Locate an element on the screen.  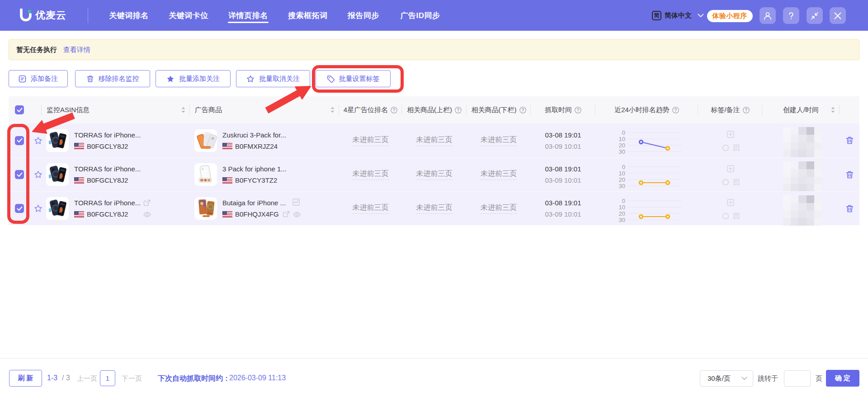
pagination-footer: 刷新 1-3 / 3 上一页 1 下一页 下次自动抓取时间约： 2026-03-… is located at coordinates (434, 378).